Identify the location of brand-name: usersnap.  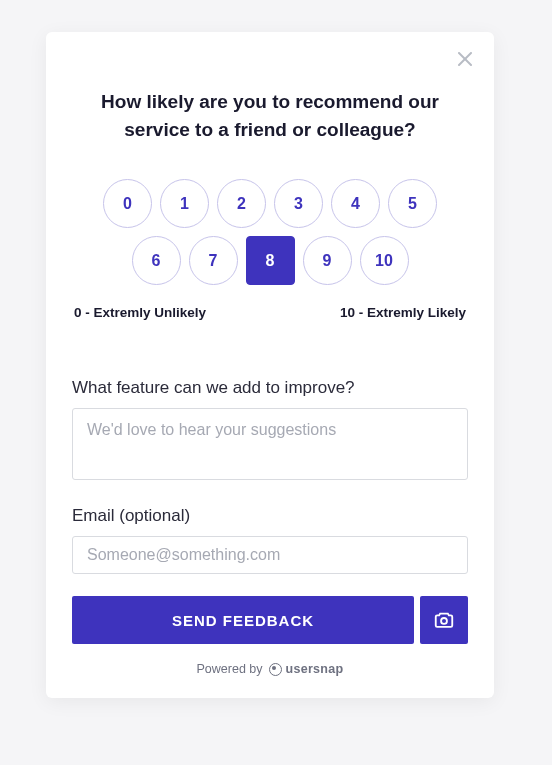
(315, 669).